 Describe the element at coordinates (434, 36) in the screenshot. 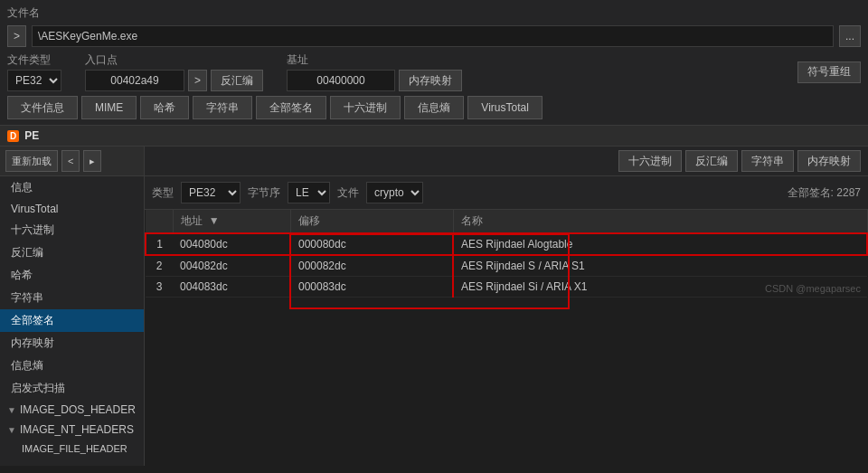

I see `filename-input-row: > ...` at that location.